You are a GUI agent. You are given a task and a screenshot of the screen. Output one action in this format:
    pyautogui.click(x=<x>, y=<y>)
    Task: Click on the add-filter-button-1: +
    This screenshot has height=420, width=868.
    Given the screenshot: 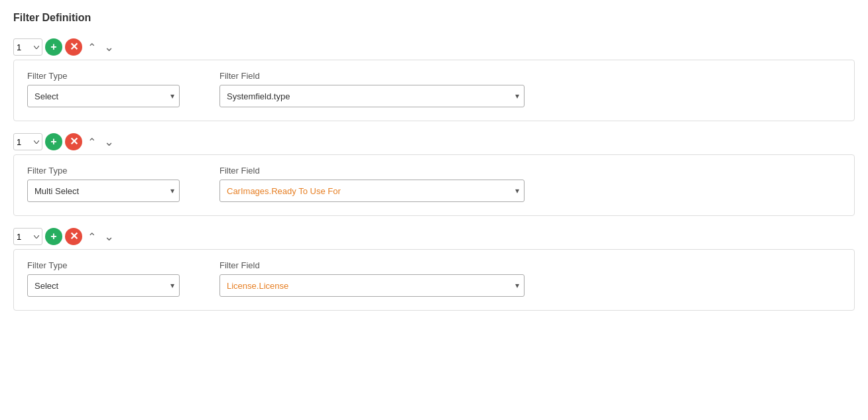 What is the action you would take?
    pyautogui.click(x=54, y=47)
    